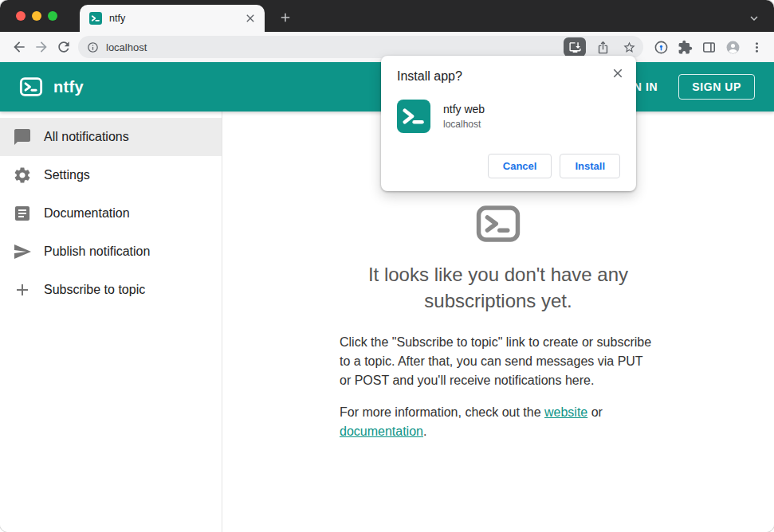 The width and height of the screenshot is (774, 532). Describe the element at coordinates (590, 166) in the screenshot. I see `install-button: Install` at that location.